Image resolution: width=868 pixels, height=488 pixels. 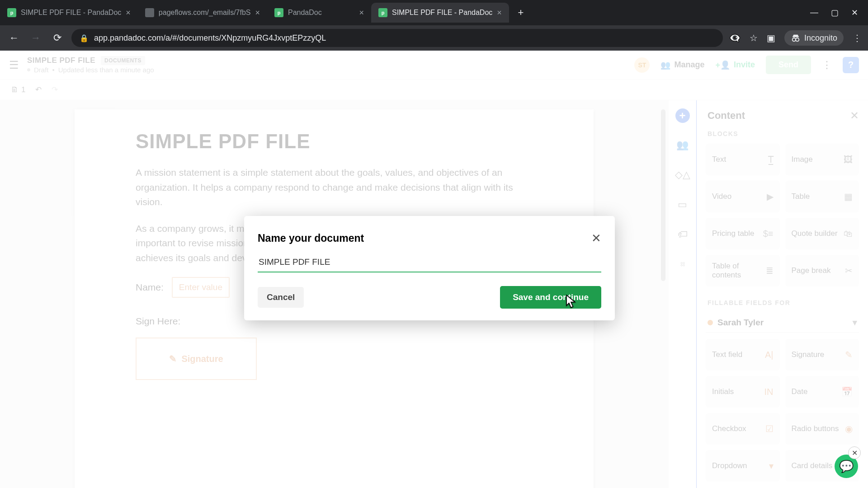 What do you see at coordinates (521, 13) in the screenshot?
I see `new-tab-button: +` at bounding box center [521, 13].